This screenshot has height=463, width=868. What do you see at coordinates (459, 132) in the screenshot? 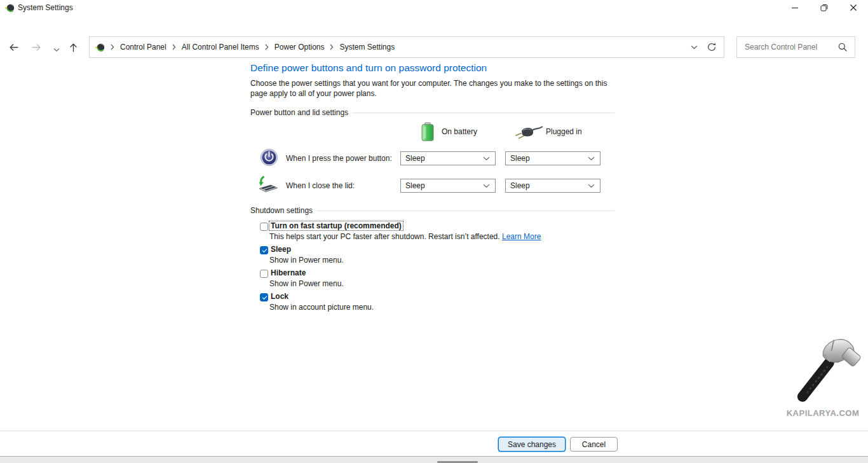
I see `on-battery-column-label: On battery` at bounding box center [459, 132].